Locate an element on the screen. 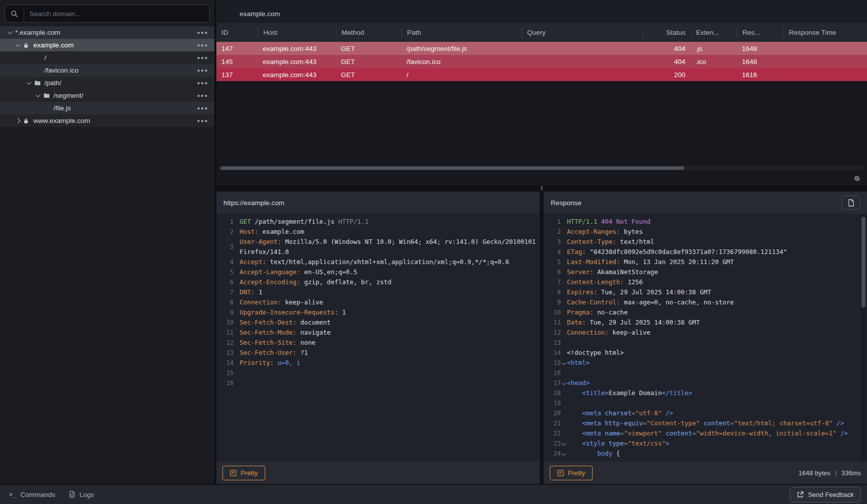 This screenshot has height=504, width=867. logs-button: Logs is located at coordinates (82, 495).